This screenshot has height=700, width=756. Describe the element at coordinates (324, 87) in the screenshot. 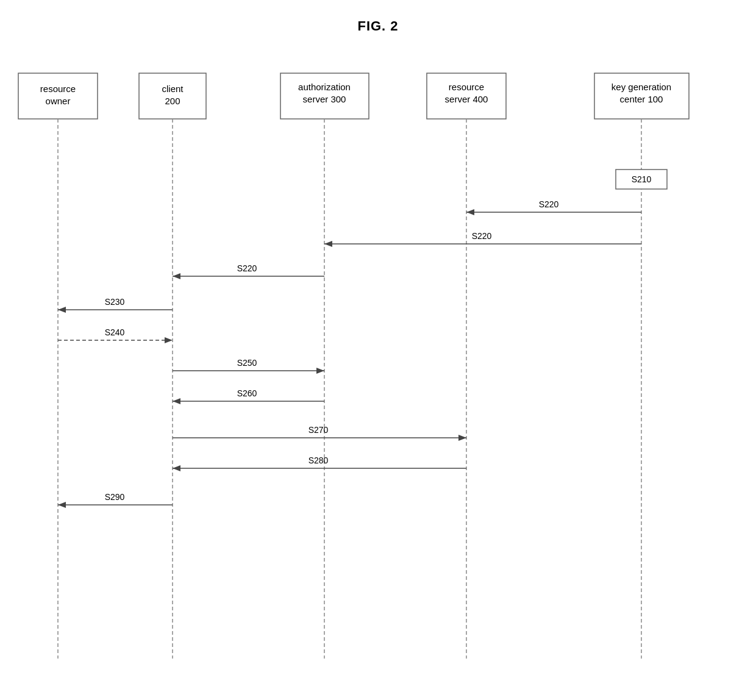

I see `svg-text: authorization` at that location.